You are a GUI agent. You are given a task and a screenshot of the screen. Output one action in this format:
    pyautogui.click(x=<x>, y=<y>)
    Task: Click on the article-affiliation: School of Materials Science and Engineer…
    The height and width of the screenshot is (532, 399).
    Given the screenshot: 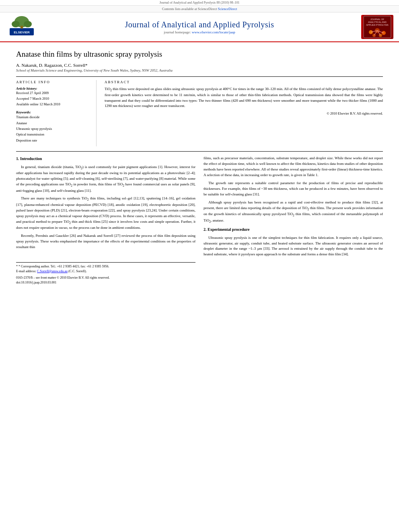 What is the action you would take?
    pyautogui.click(x=200, y=70)
    